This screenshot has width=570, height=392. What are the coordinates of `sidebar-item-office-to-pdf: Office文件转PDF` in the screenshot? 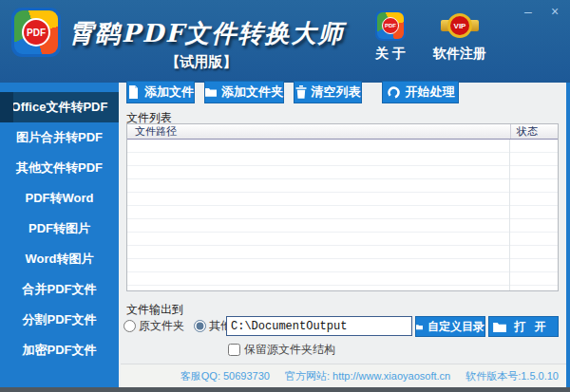 It's located at (59, 107).